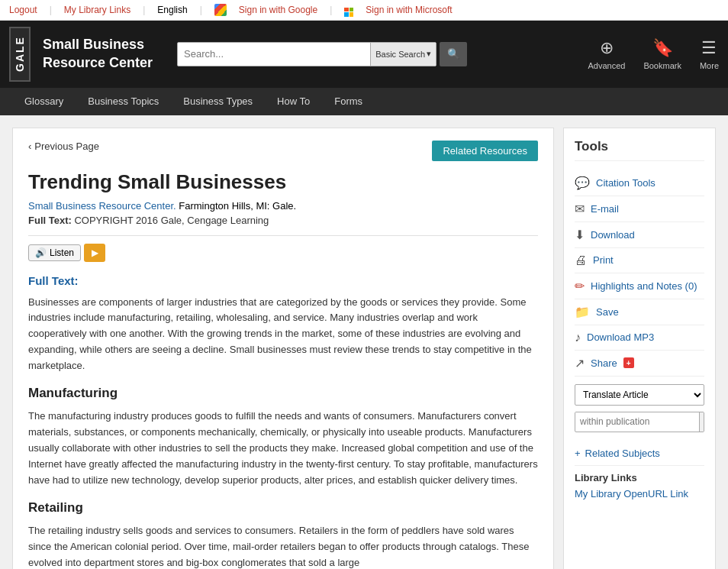 The width and height of the screenshot is (728, 569). I want to click on save-item: 📁 Save, so click(639, 312).